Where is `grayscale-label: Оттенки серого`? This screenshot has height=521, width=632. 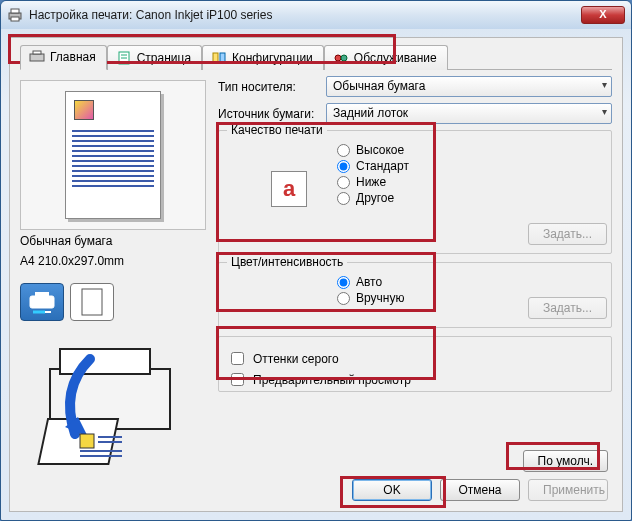
grayscale-label: Оттенки серого is located at coordinates (296, 359).